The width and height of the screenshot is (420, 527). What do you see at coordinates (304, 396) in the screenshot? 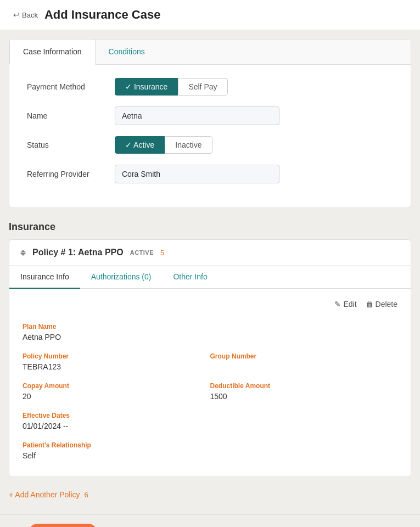
I see `deductible-value: 1500` at bounding box center [304, 396].